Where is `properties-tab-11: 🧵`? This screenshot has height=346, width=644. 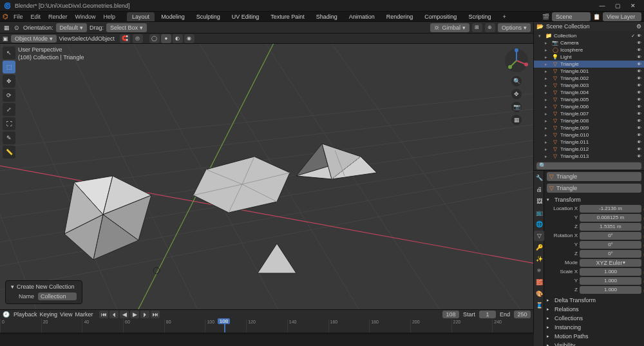
properties-tab-11: 🧵 is located at coordinates (539, 305).